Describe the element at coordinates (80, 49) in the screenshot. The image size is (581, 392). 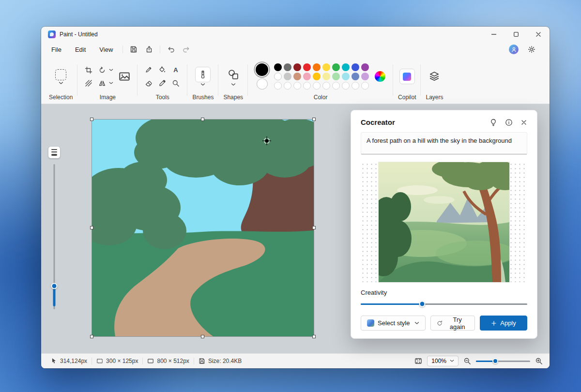
I see `menu-edit: Edit` at that location.